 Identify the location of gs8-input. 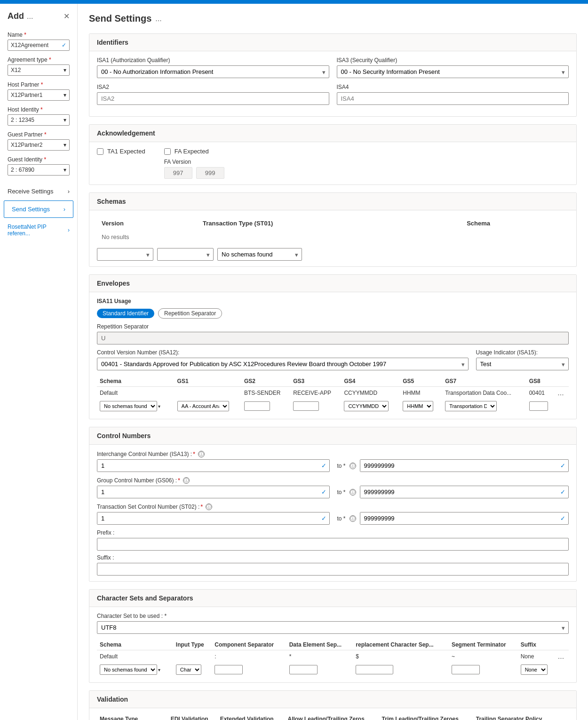
(539, 406).